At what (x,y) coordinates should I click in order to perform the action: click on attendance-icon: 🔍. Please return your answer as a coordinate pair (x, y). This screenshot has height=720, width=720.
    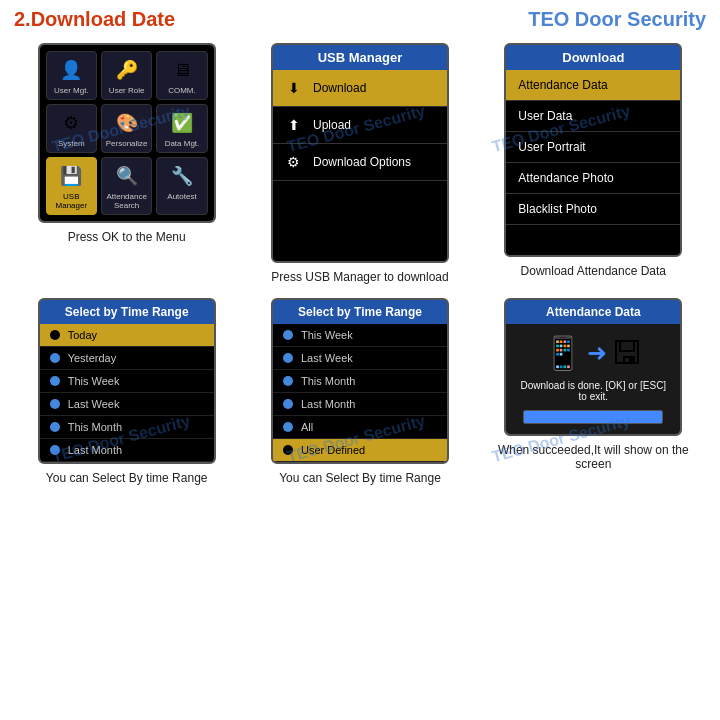
    Looking at the image, I should click on (127, 176).